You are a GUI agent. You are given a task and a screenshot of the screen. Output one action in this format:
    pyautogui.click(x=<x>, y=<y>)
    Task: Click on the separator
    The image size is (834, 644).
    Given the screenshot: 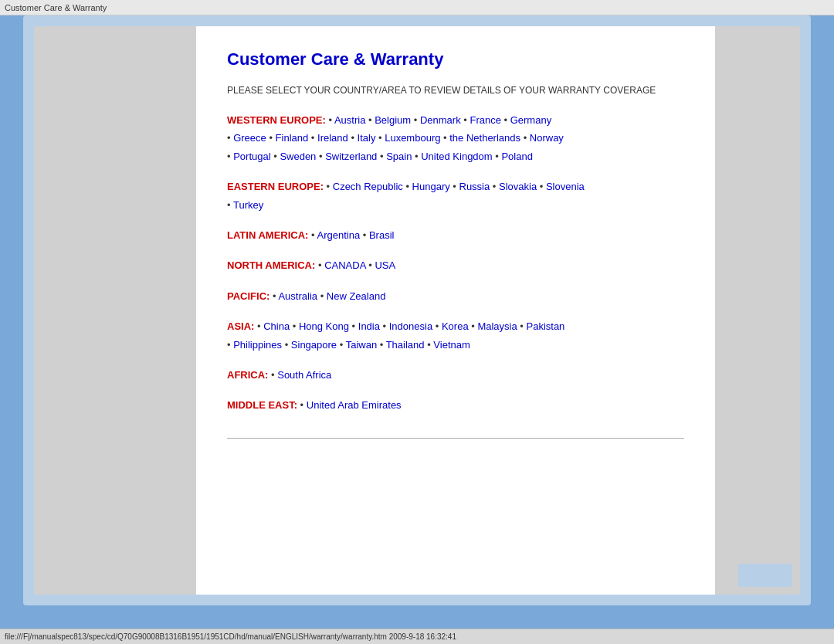 What is the action you would take?
    pyautogui.click(x=456, y=439)
    